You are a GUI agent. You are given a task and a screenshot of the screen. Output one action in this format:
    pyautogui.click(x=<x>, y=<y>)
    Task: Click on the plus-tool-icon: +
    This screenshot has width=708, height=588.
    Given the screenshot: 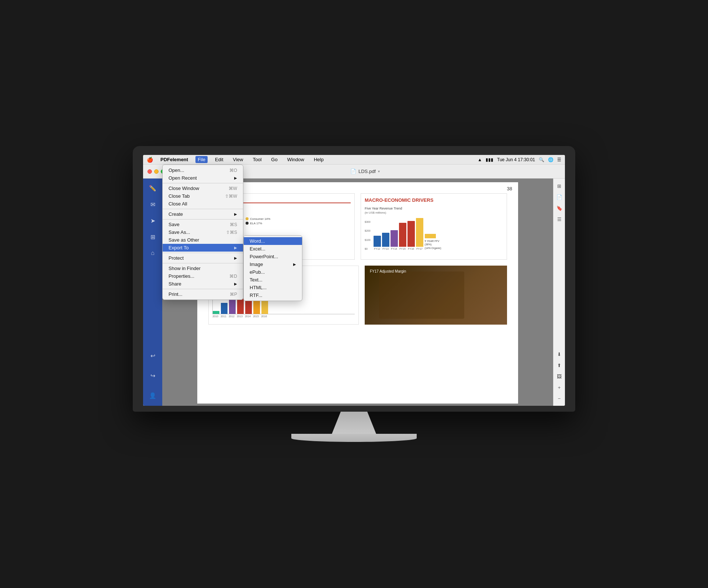 What is the action you would take?
    pyautogui.click(x=559, y=387)
    